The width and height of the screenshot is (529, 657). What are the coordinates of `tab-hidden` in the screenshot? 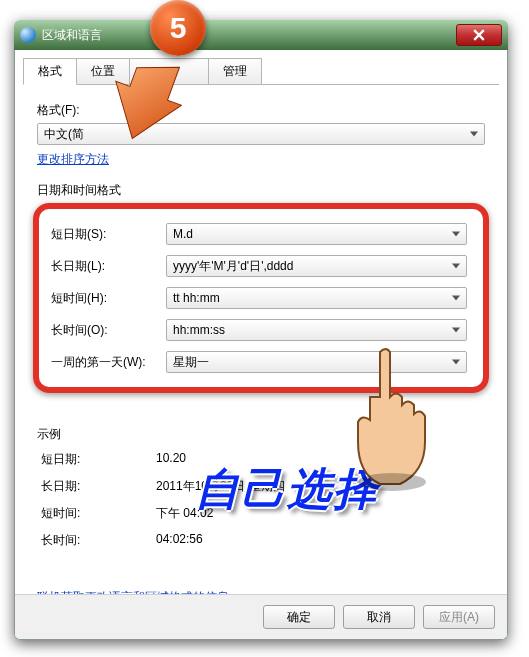 It's located at (169, 72).